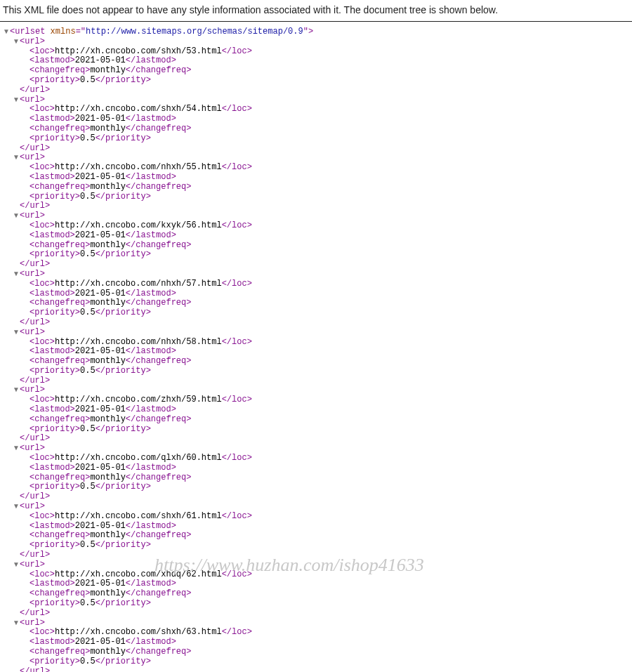 The height and width of the screenshot is (672, 632). What do you see at coordinates (317, 575) in the screenshot?
I see `loc-line: <loc>http://xh.cncobo.com/xhdq/62.html</…` at bounding box center [317, 575].